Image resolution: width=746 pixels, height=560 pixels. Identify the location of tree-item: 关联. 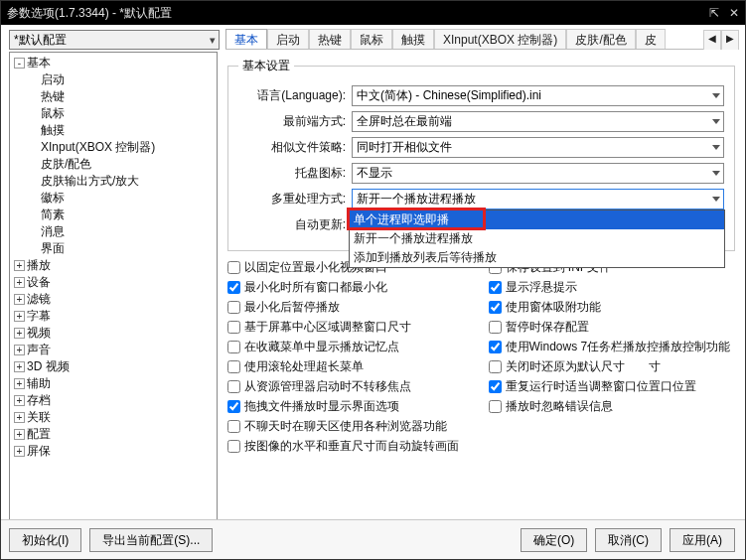
(39, 417).